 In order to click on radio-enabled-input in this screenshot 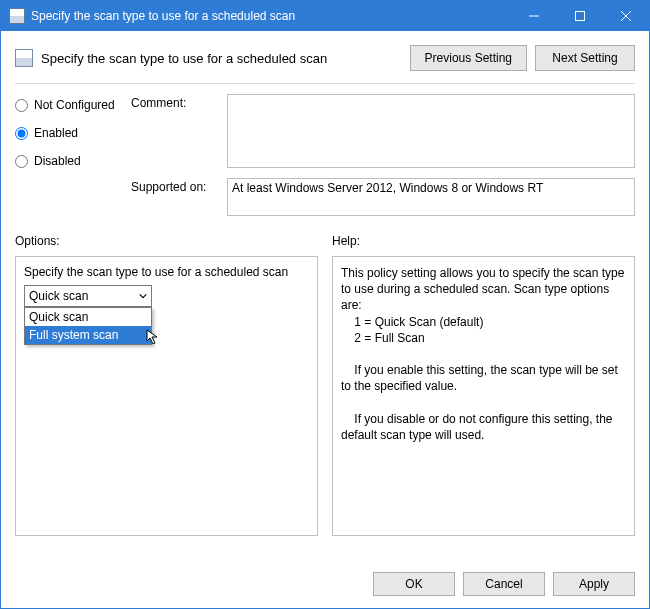, I will do `click(22, 134)`.